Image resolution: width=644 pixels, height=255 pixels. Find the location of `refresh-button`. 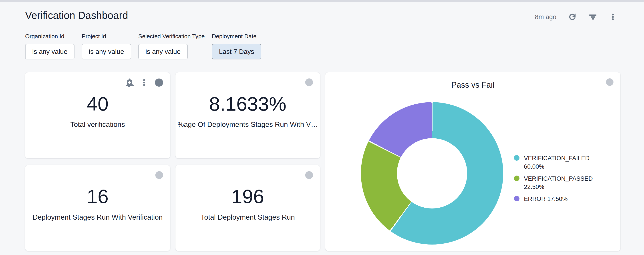

refresh-button is located at coordinates (572, 17).